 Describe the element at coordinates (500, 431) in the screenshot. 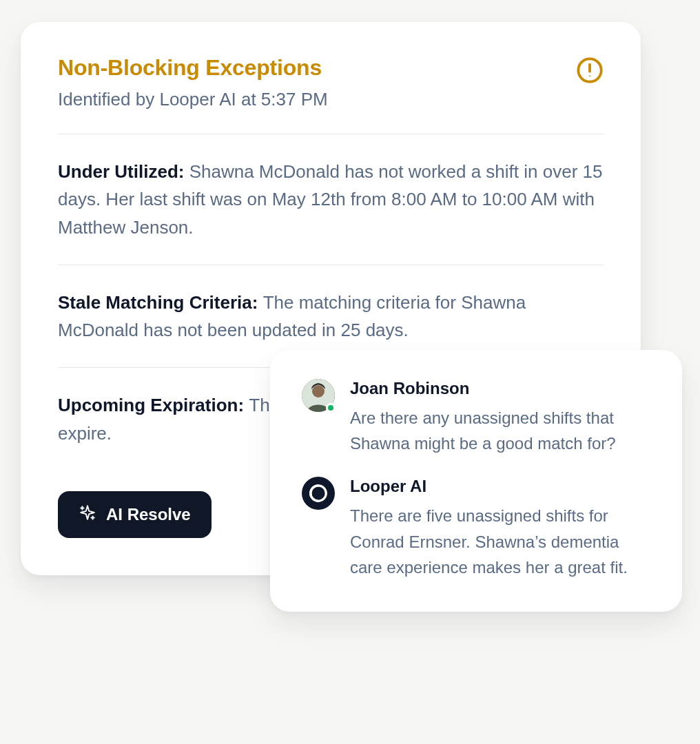

I see `chat-text: Are there any unassigned shifts that Sha…` at that location.